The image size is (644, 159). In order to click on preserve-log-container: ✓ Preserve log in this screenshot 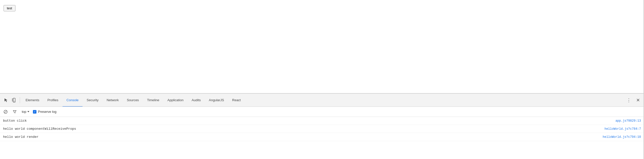, I will do `click(45, 112)`.